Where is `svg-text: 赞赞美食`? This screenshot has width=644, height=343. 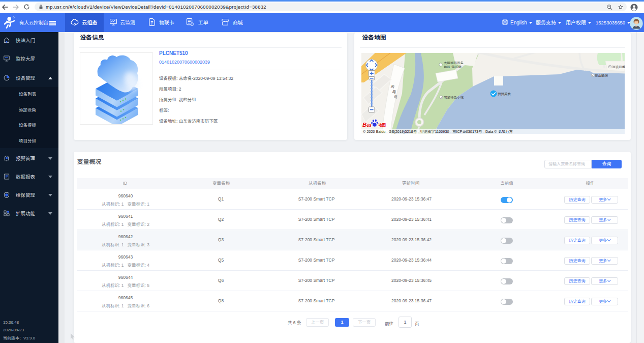 svg-text: 赞赞美食 is located at coordinates (504, 94).